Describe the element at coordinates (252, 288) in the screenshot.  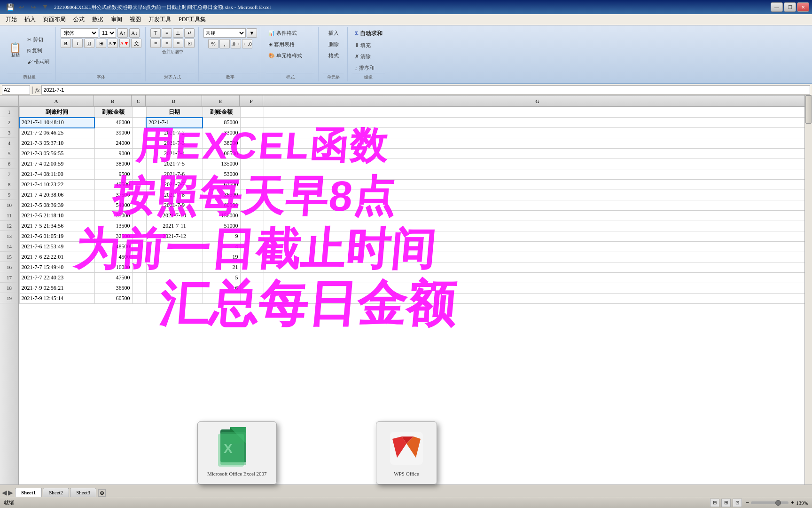
I see `cell-F18` at that location.